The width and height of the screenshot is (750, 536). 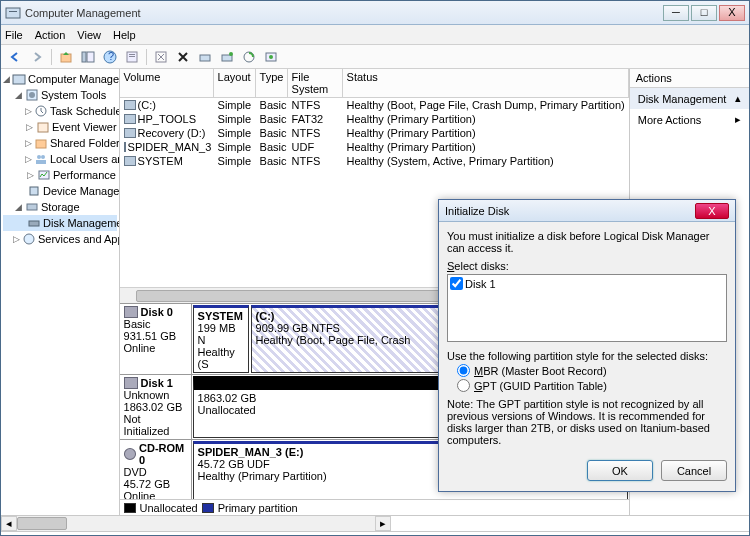 I want to click on col-volume: Volume, so click(x=167, y=83).